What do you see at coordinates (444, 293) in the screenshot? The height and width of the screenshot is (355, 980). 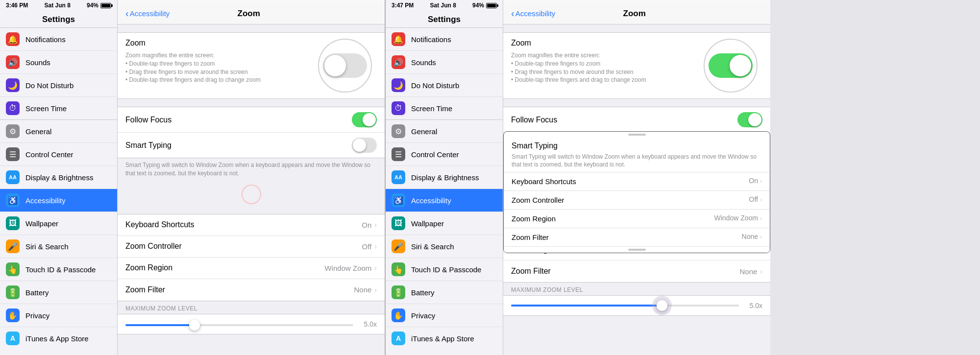 I see `sidebar-item-battery-2: 🔋 Battery` at bounding box center [444, 293].